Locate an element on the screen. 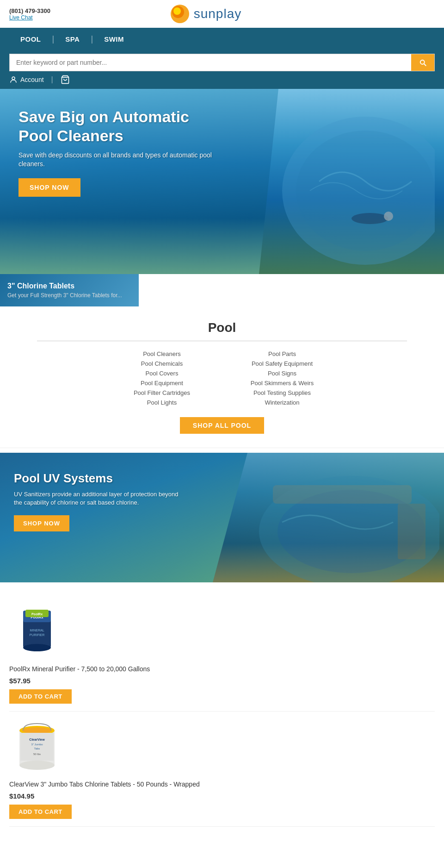 The image size is (444, 868). logo-icon is located at coordinates (180, 14).